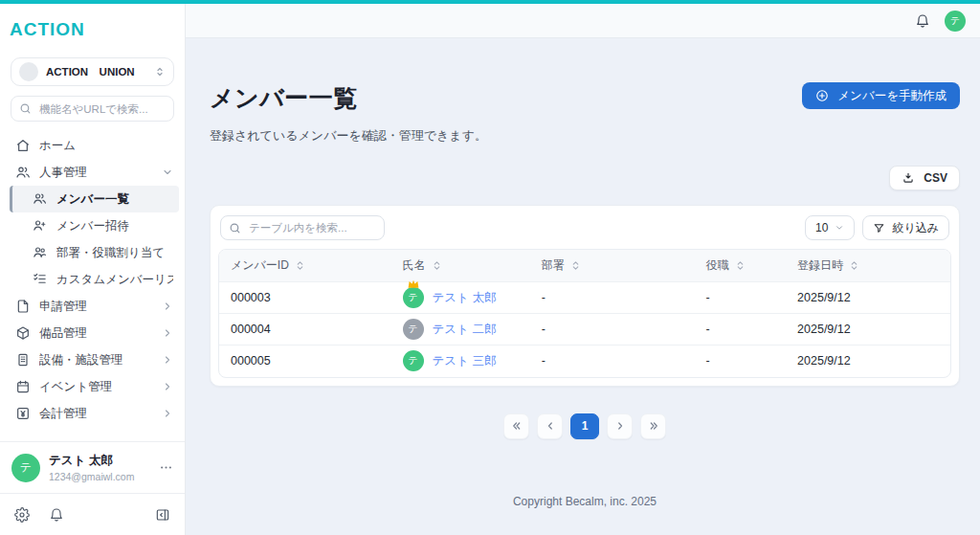 This screenshot has height=535, width=980. Describe the element at coordinates (92, 467) in the screenshot. I see `sidebar-user: テ テスト 太郎 1234@gmaiwl.com` at that location.